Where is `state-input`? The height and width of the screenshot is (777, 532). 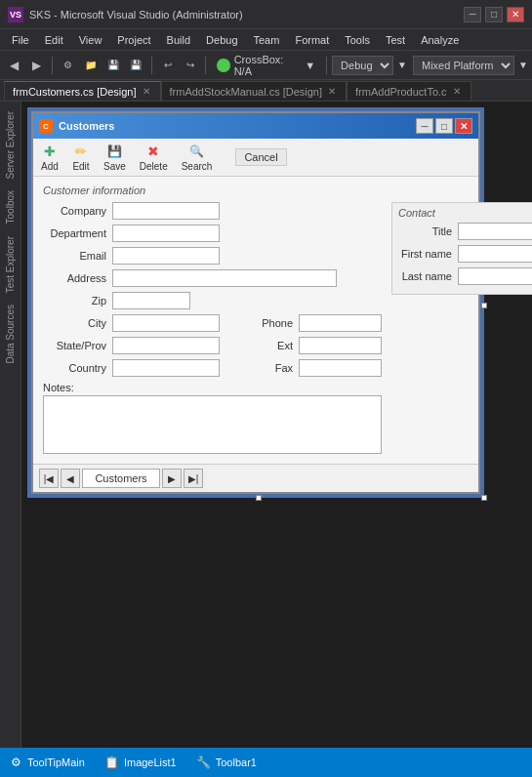
state-input is located at coordinates (166, 346).